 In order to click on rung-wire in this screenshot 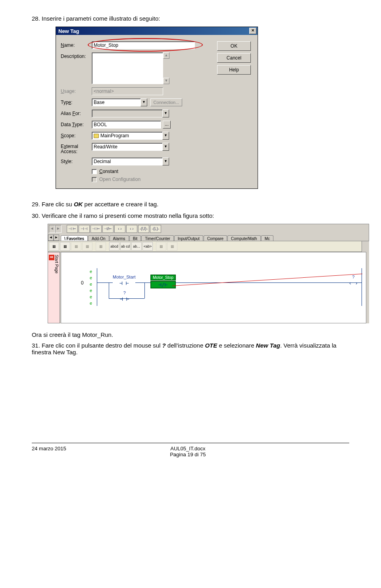, I will do `click(229, 282)`.